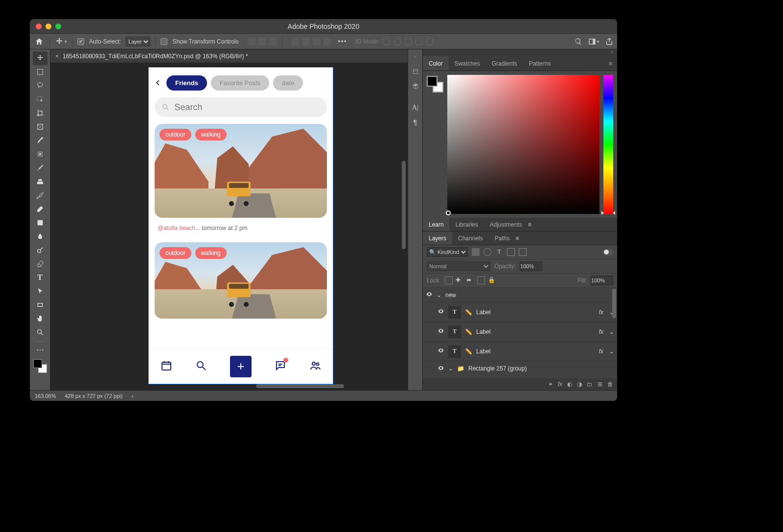 This screenshot has height=532, width=783. I want to click on filter-toggle, so click(608, 252).